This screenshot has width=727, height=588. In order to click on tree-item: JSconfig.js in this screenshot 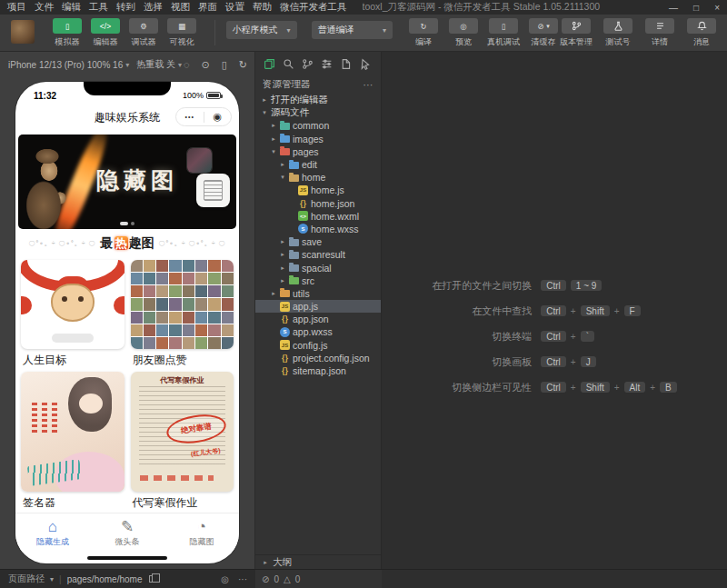, I will do `click(318, 345)`.